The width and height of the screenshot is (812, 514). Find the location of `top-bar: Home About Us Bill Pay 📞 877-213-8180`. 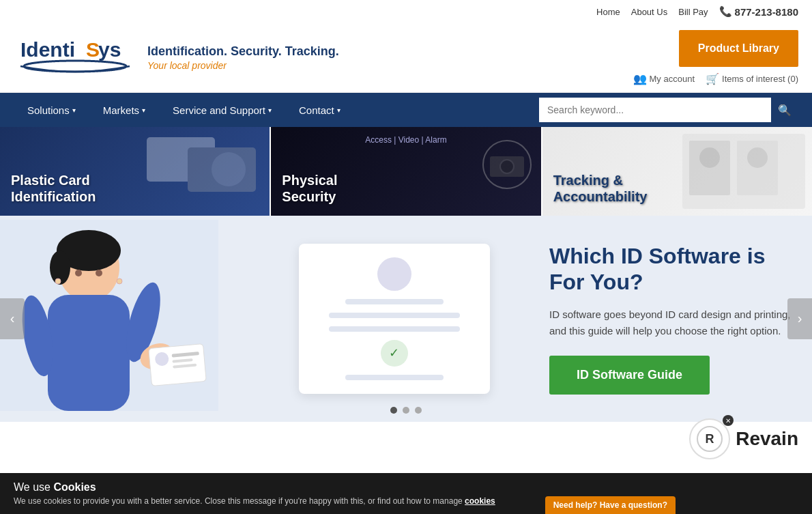

top-bar: Home About Us Bill Pay 📞 877-213-8180 is located at coordinates (406, 12).